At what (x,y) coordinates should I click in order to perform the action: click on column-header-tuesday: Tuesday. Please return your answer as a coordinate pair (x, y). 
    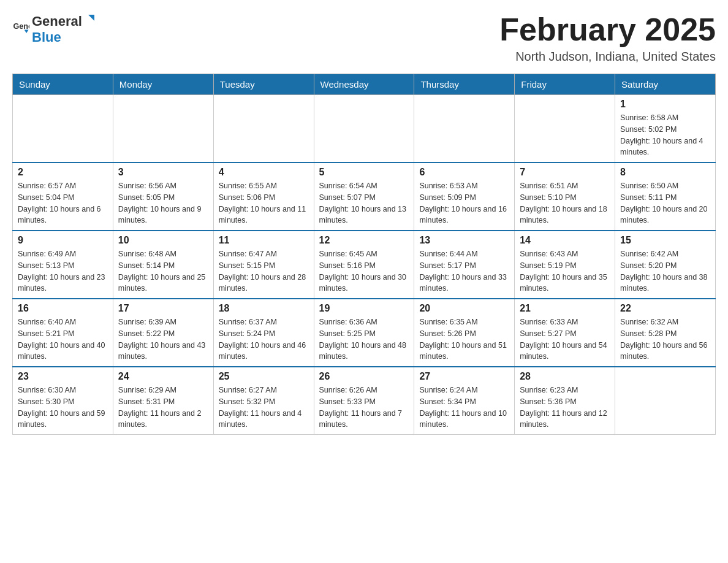
    Looking at the image, I should click on (264, 85).